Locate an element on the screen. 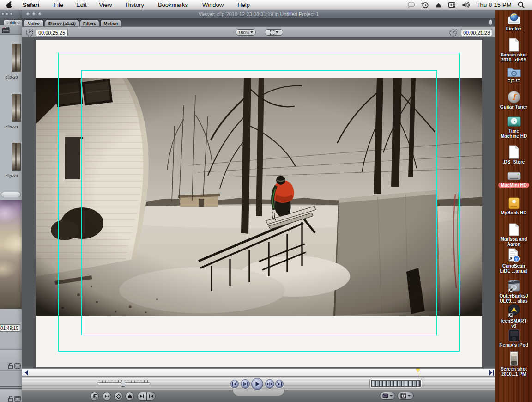 The height and width of the screenshot is (402, 532). burn-folder-icon is located at coordinates (514, 72).